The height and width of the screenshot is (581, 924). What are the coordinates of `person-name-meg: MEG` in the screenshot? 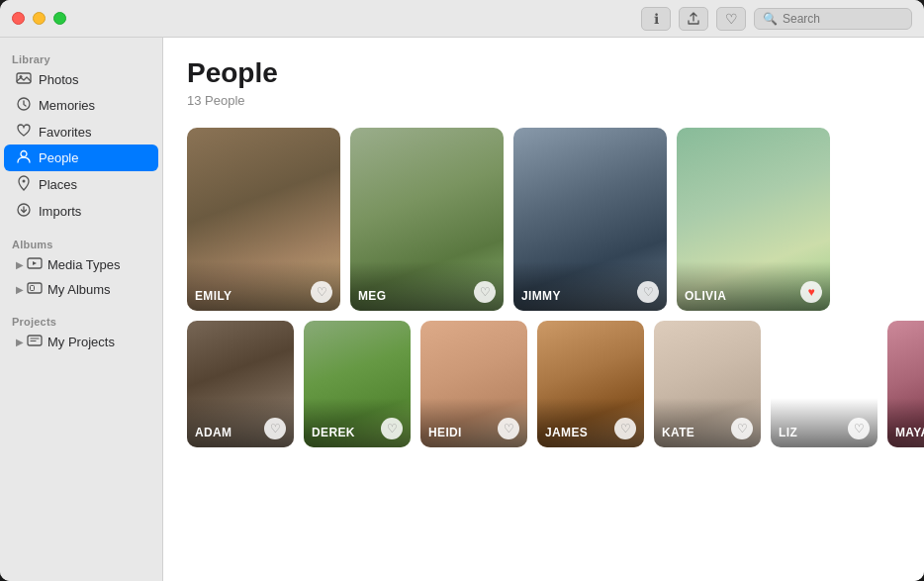 It's located at (372, 296).